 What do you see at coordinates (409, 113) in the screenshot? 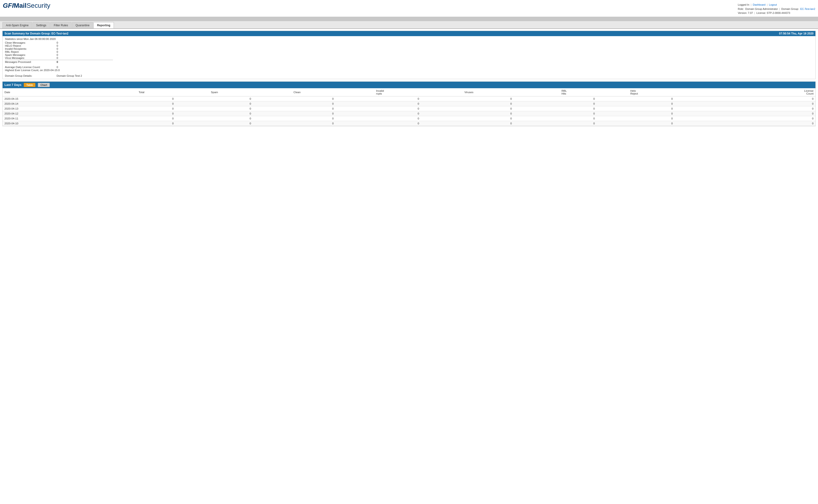
I see `table-row: 2020-04-1200000000` at bounding box center [409, 113].